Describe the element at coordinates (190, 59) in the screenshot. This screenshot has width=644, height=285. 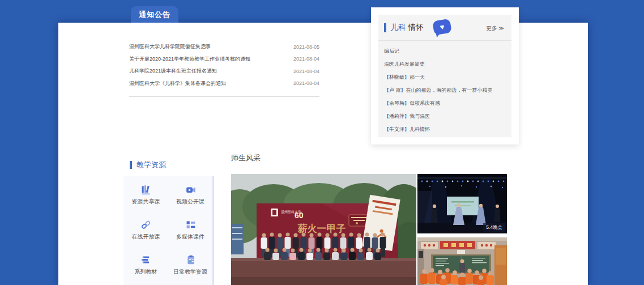
I see `notice-title: 关于开展2020-2021学年教师教学工作业绩考核的通知` at that location.